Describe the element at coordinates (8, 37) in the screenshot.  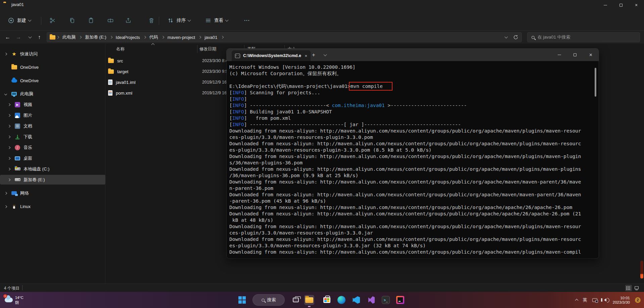
I see `back-button: ←` at that location.